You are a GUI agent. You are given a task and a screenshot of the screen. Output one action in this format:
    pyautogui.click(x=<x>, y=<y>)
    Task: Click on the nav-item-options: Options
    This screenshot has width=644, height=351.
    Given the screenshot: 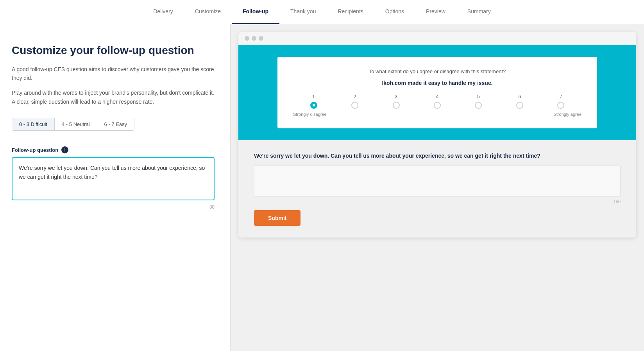 What is the action you would take?
    pyautogui.click(x=395, y=12)
    